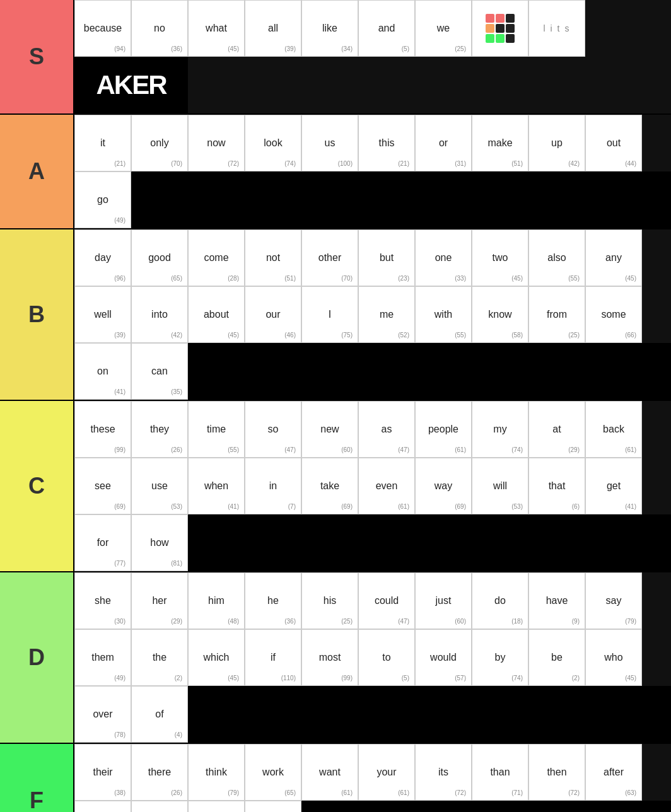 Image resolution: width=671 pixels, height=812 pixels. What do you see at coordinates (330, 258) in the screenshot?
I see `word-other: other (70)` at bounding box center [330, 258].